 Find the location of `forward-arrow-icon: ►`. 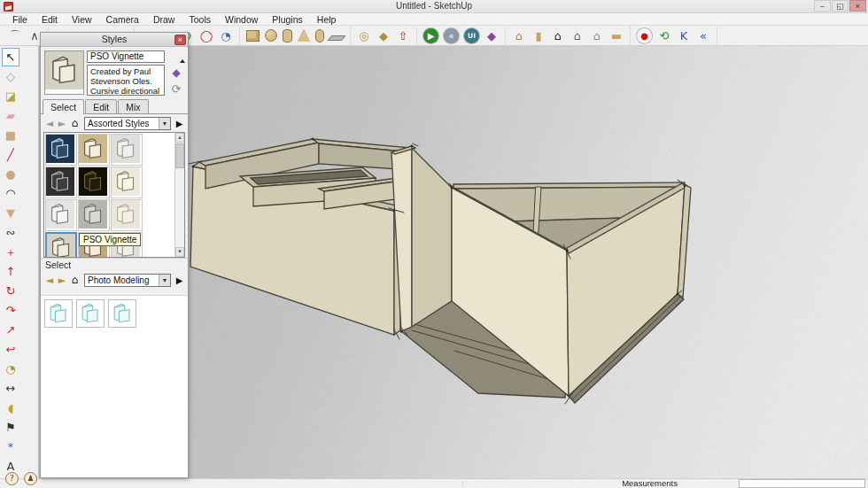

forward-arrow-icon: ► is located at coordinates (62, 124).